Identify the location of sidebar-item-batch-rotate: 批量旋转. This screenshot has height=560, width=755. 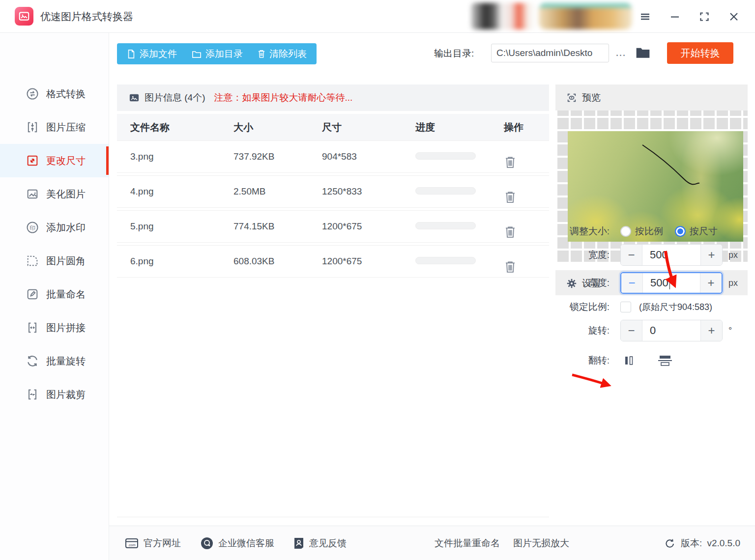
(54, 361).